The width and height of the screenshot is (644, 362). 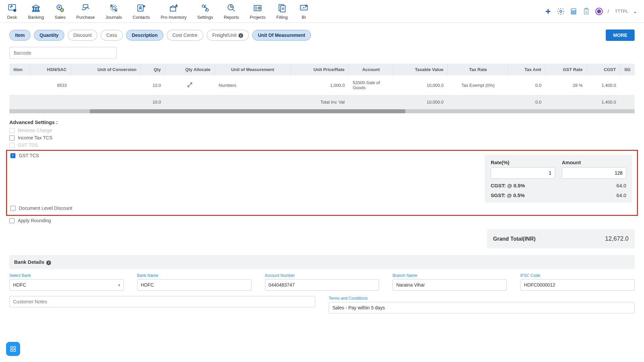 I want to click on horizontal-scrollbar, so click(x=248, y=111).